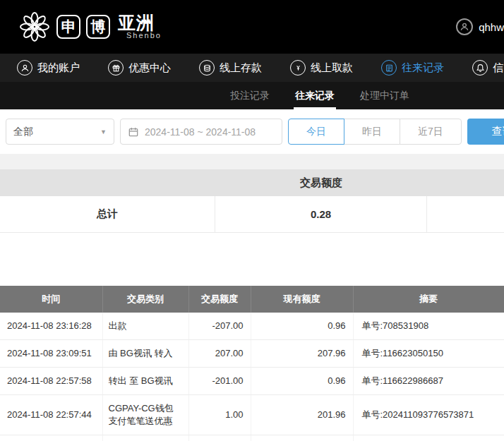 This screenshot has width=504, height=441. What do you see at coordinates (385, 96) in the screenshot?
I see `tab-label: 处理中订单` at bounding box center [385, 96].